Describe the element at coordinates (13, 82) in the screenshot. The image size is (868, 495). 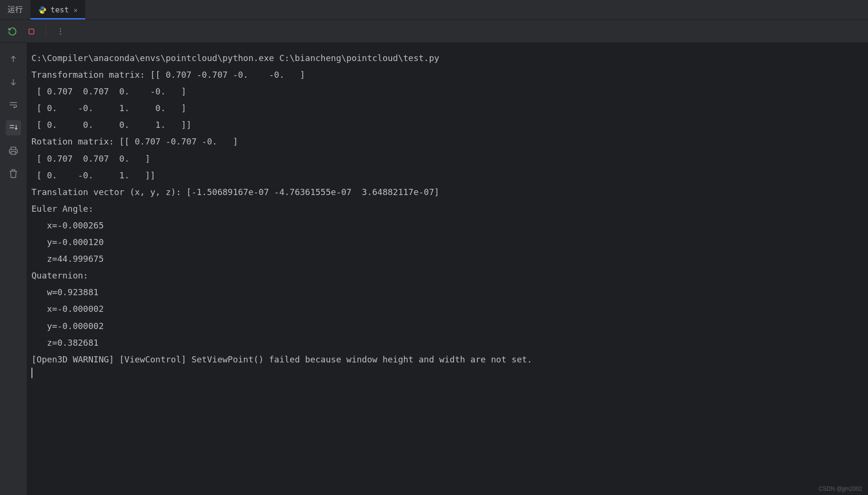
I see `arrow-down-button` at that location.